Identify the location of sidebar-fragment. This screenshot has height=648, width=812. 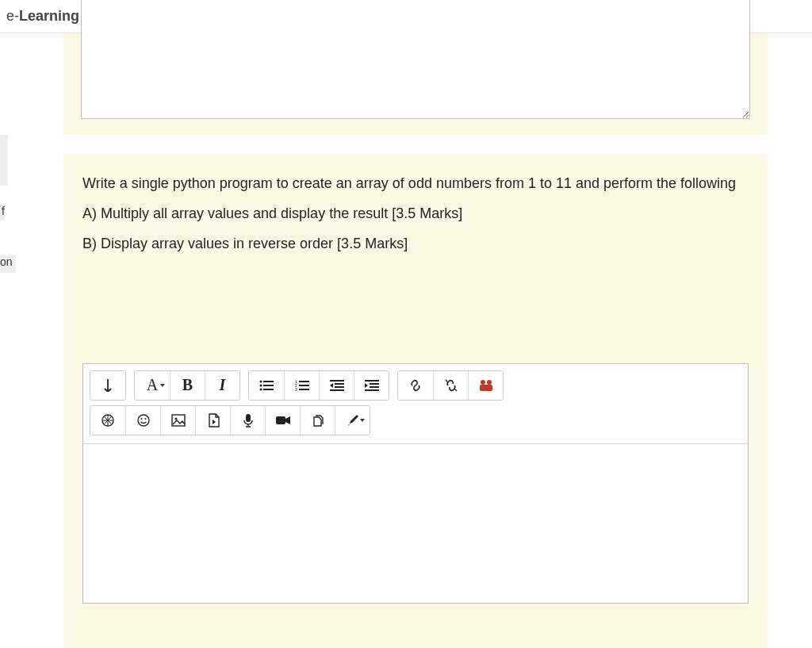
(4, 160).